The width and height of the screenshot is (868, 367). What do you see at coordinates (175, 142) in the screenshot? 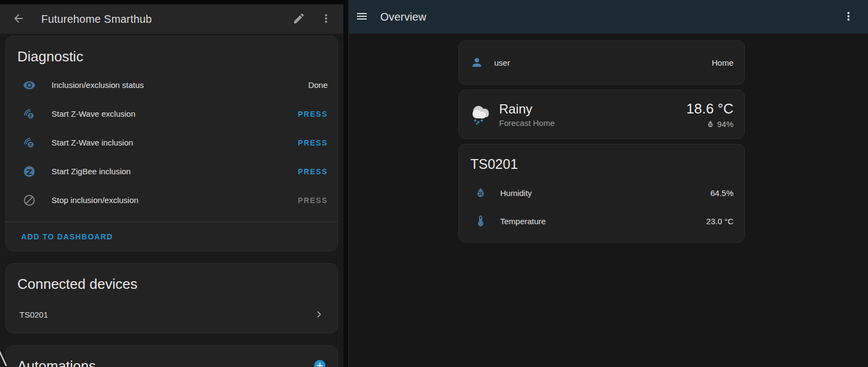
I see `row-label: Start Z-Wave inclusion` at bounding box center [175, 142].